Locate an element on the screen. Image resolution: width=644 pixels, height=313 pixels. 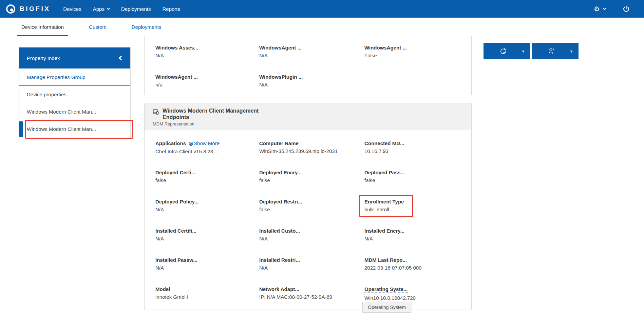
property-label: WindowsPlugin ... is located at coordinates (312, 77).